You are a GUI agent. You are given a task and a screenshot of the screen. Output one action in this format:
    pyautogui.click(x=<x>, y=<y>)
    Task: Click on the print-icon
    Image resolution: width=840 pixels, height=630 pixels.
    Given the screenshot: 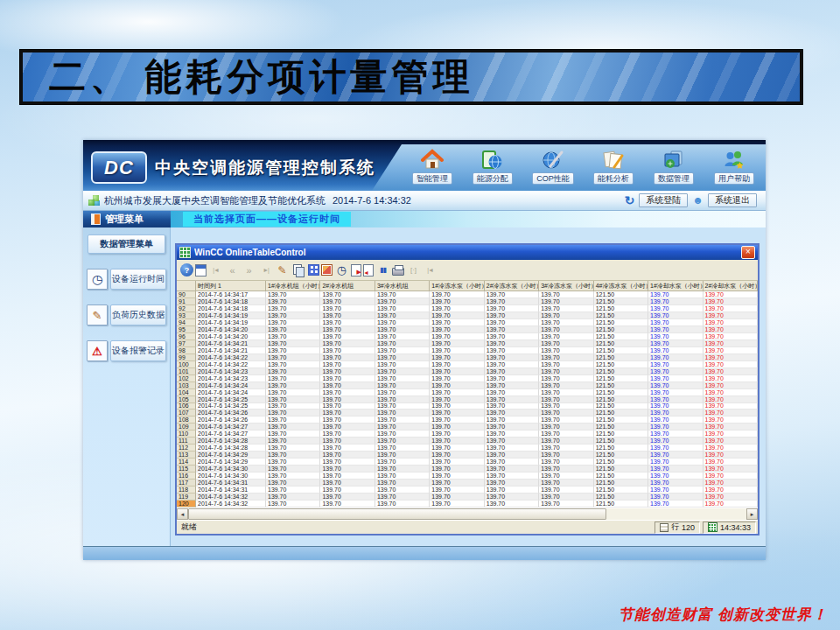 What is the action you would take?
    pyautogui.click(x=398, y=271)
    